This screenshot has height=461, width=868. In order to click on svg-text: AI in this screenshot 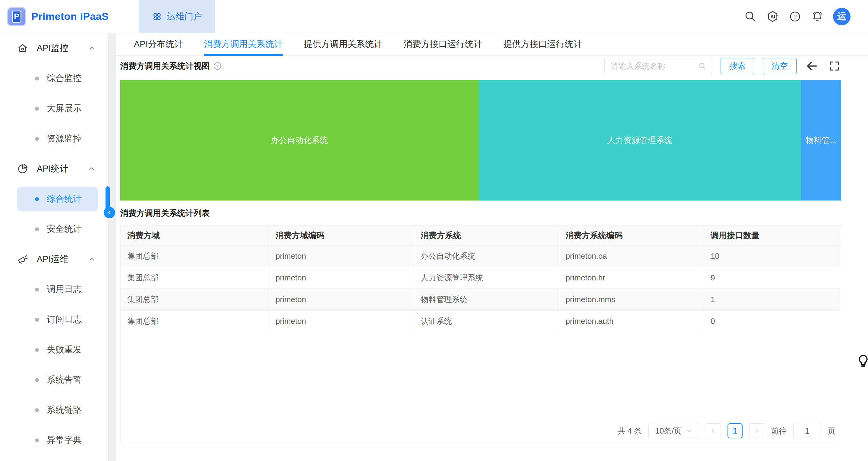, I will do `click(773, 17)`.